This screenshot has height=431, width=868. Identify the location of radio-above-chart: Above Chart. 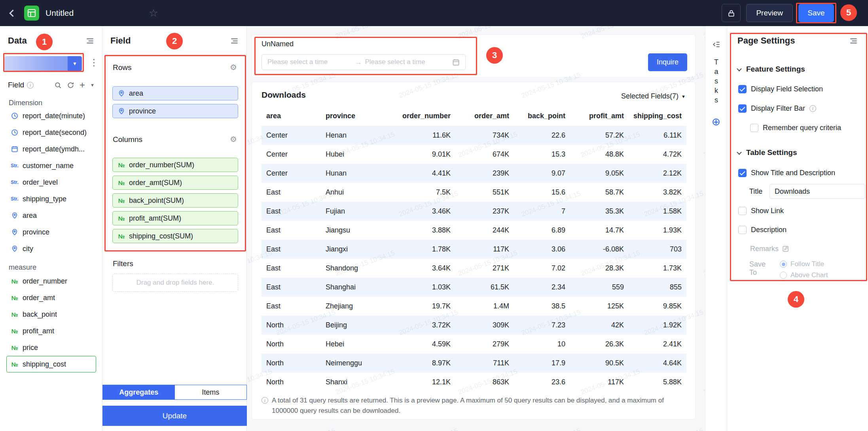
(804, 275).